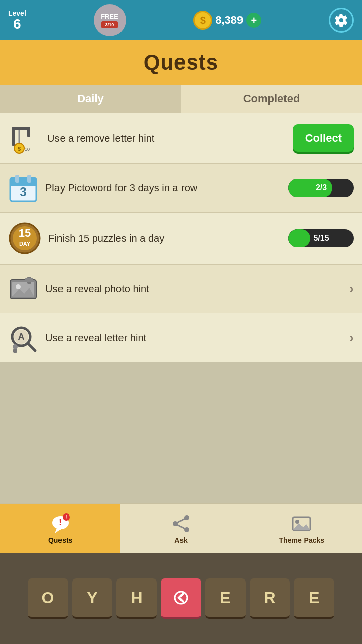 This screenshot has height=644, width=362. What do you see at coordinates (321, 188) in the screenshot?
I see `progress-text-days: 2/3` at bounding box center [321, 188].